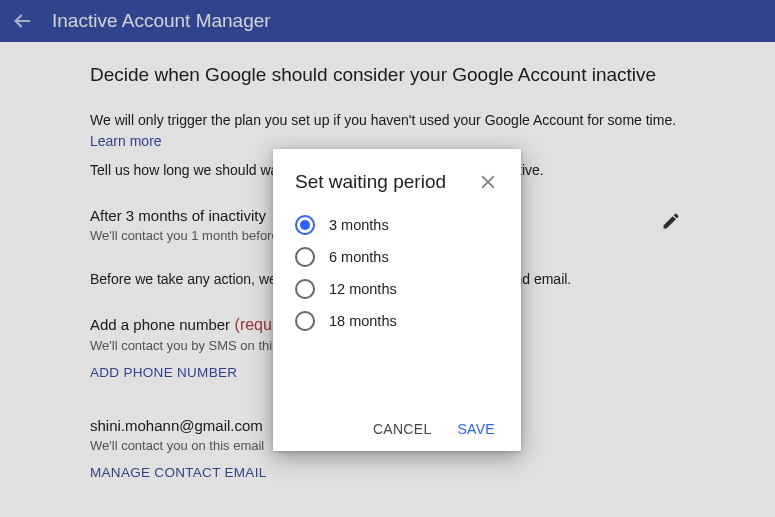  Describe the element at coordinates (359, 257) in the screenshot. I see `radio-label: 6 months` at that location.